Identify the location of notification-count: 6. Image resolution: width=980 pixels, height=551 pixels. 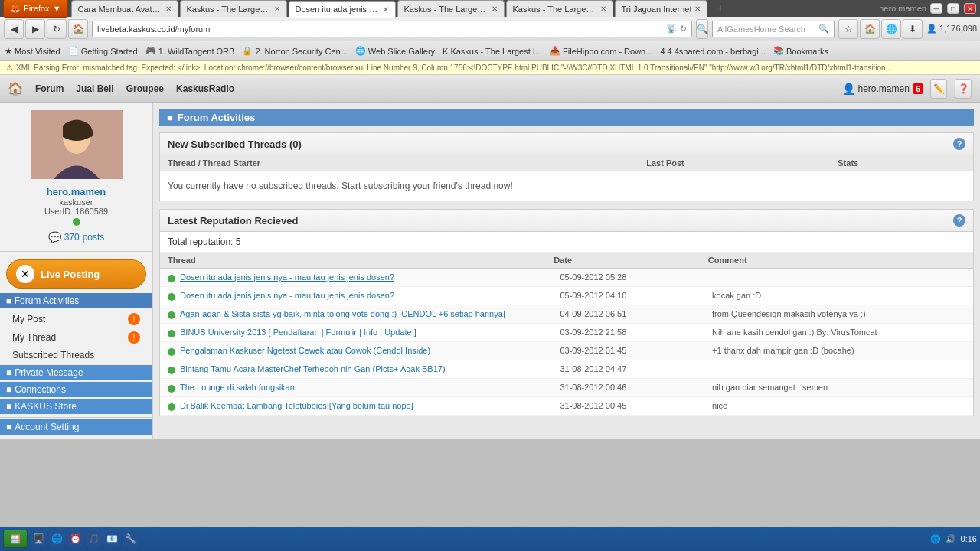
(918, 89).